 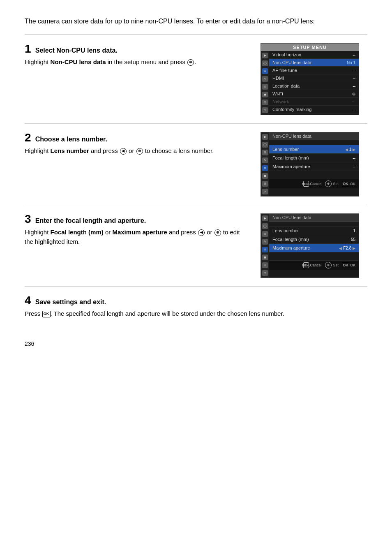 What do you see at coordinates (196, 304) in the screenshot?
I see `step-4-section: 4 Save settings and exit. Press OK. The …` at bounding box center [196, 304].